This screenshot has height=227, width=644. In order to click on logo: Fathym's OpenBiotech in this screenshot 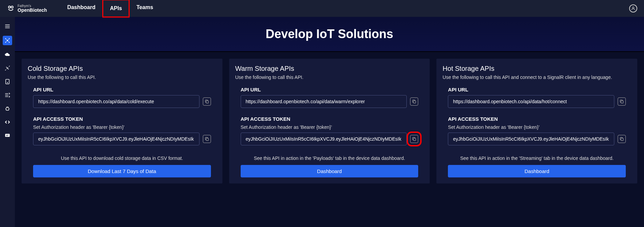, I will do `click(27, 8)`.